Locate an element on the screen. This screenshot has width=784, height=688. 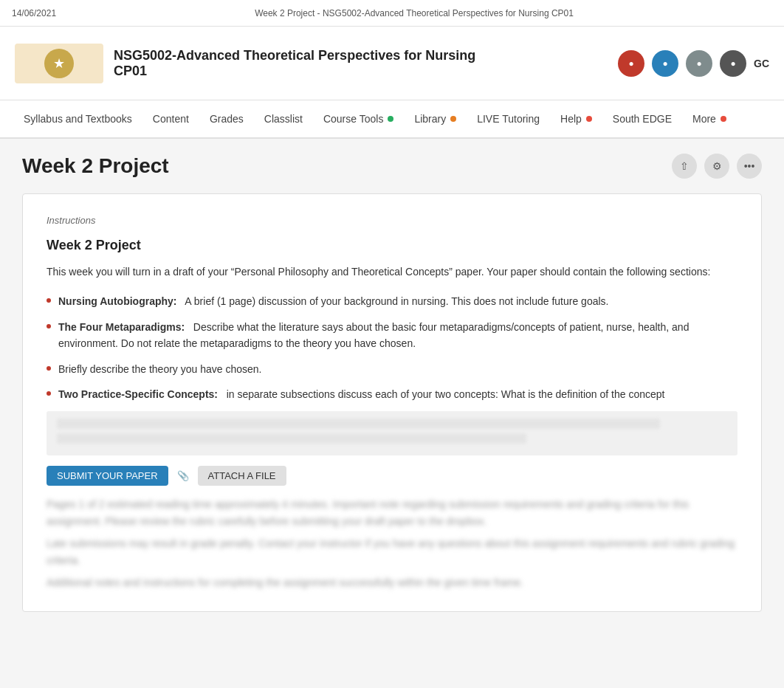
nav-course-tools-label: Course Tools is located at coordinates (353, 119).